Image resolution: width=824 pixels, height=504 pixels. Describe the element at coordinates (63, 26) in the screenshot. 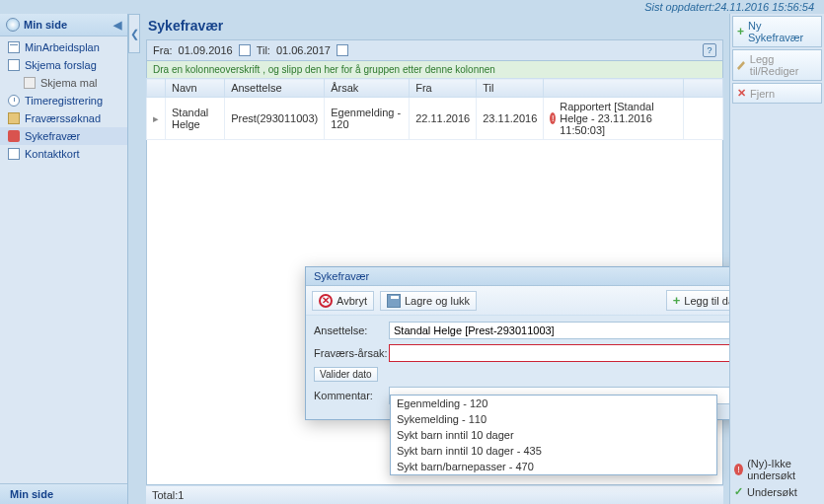

I see `sidebar-header: Min side ◀` at that location.